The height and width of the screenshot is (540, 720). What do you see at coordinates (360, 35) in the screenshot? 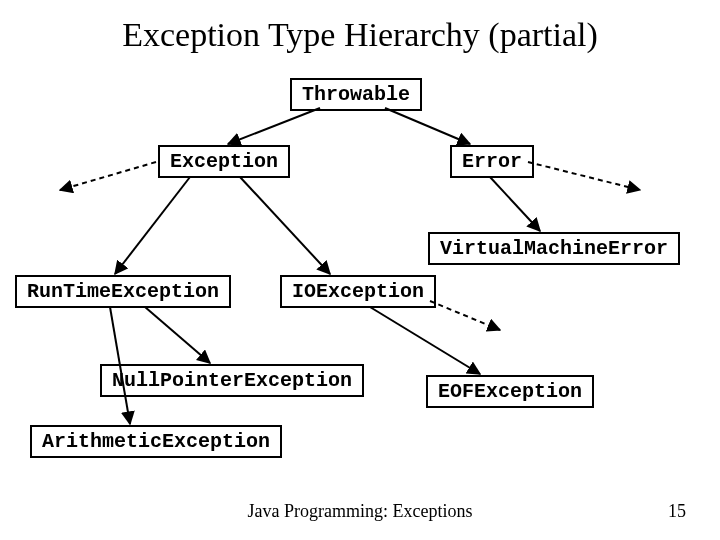
I see `page-title: Exception Type Hierarchy (partial)` at bounding box center [360, 35].